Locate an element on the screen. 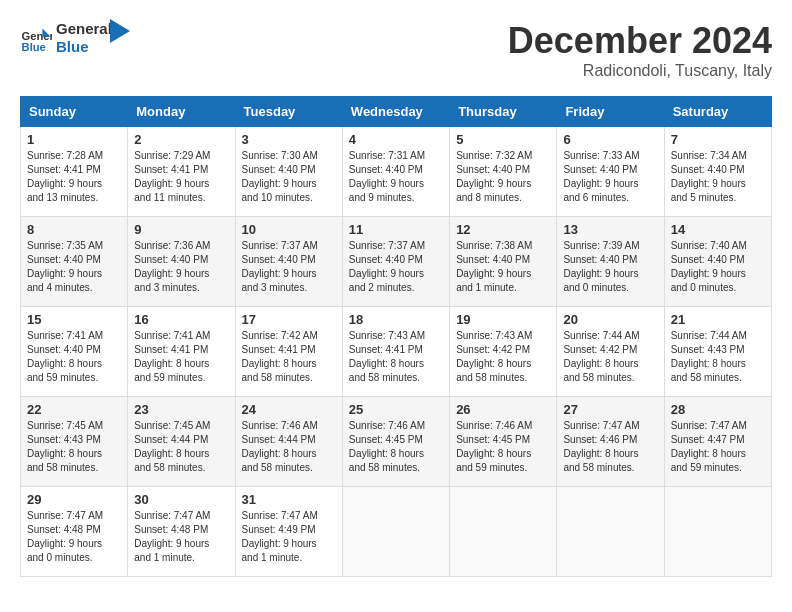 Image resolution: width=792 pixels, height=612 pixels. day-info: Sunrise: 7:45 AMSunset: 4:44 PMDaylight:… is located at coordinates (181, 447).